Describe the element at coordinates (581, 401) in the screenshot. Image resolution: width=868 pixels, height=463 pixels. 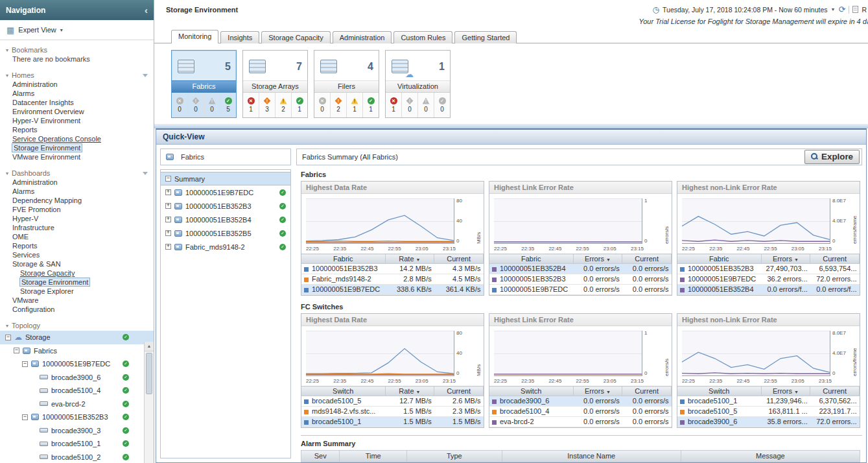
I see `table-row: brocade3900_60.0 errors/s0.0 errors/s` at that location.